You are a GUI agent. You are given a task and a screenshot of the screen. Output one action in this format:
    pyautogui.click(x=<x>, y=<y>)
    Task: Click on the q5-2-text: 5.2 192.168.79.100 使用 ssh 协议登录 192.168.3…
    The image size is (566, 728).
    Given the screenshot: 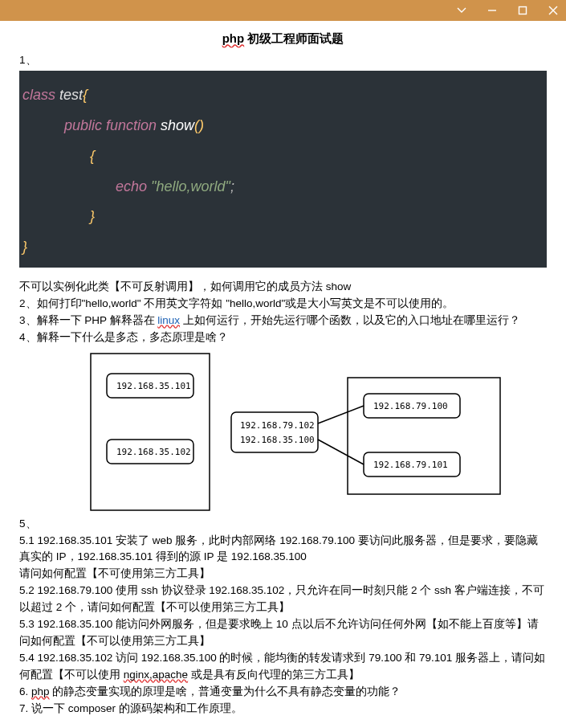 What is the action you would take?
    pyautogui.click(x=283, y=599)
    